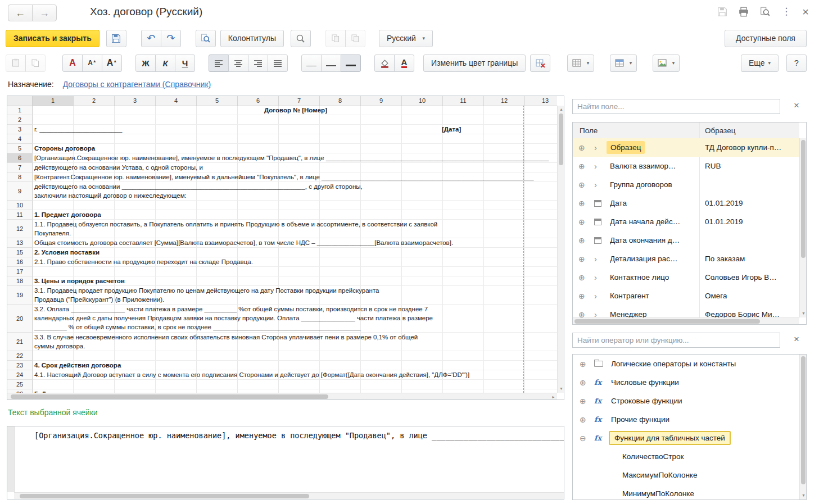 The image size is (819, 504). Describe the element at coordinates (686, 147) in the screenshot. I see `field-row: ⊕›ОбразецТД Договор купли-п…` at that location.